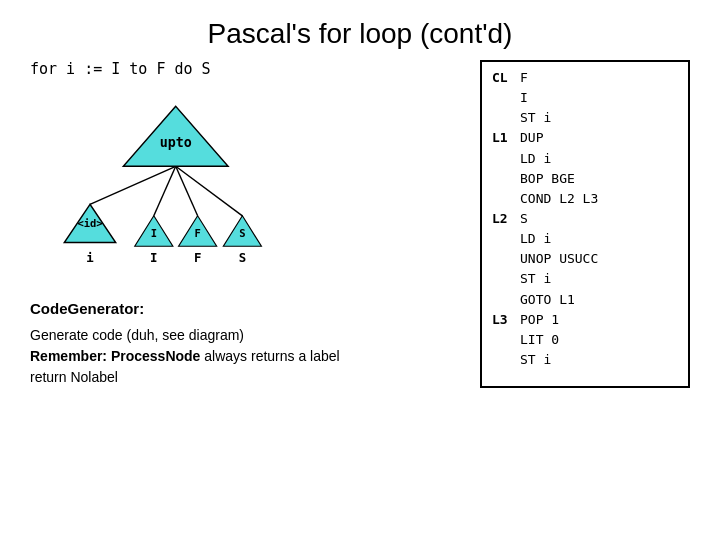 The width and height of the screenshot is (720, 540). I want to click on desc-line1: Generate code (duh, see diagram), so click(250, 336).